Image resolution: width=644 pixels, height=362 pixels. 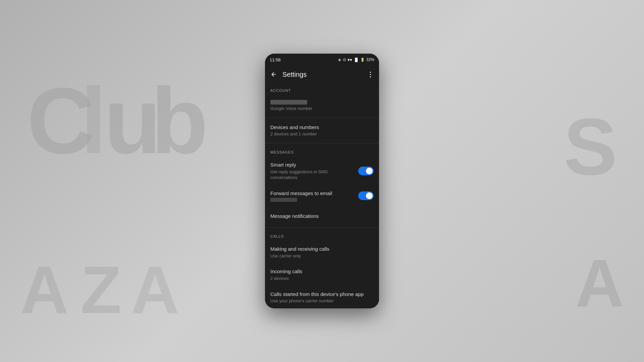 What do you see at coordinates (320, 301) in the screenshot?
I see `calls-phone-app-subtitle: Use your phone's carrier number` at bounding box center [320, 301].